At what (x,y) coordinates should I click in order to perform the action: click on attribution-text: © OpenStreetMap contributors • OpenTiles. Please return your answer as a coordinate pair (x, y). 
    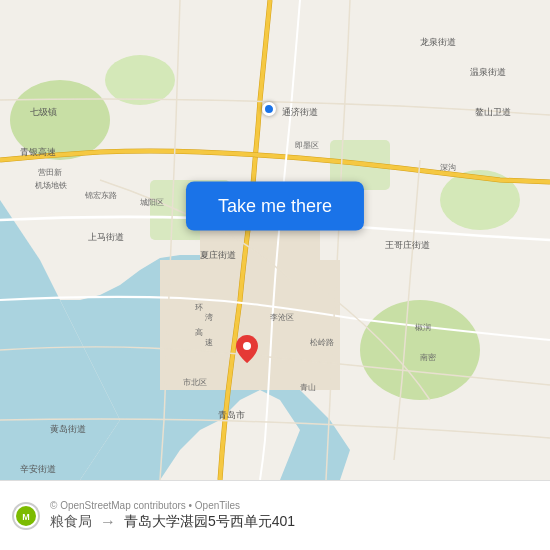
    Looking at the image, I should click on (172, 506).